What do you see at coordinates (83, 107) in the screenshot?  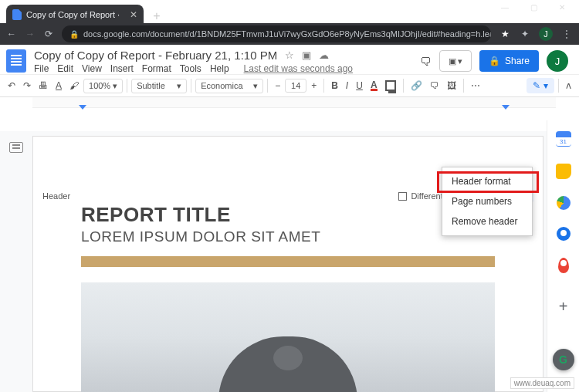 I see `left-indent-marker` at bounding box center [83, 107].